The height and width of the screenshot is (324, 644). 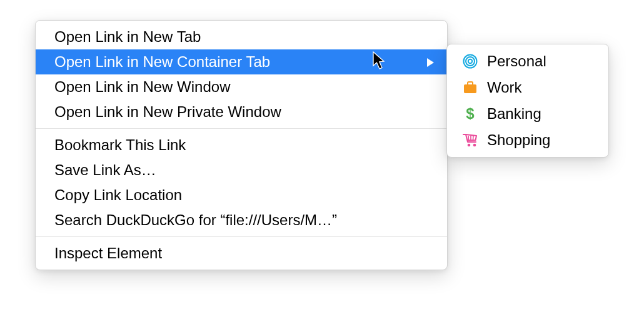 What do you see at coordinates (241, 253) in the screenshot?
I see `menu-item-inspect-element: Inspect Element` at bounding box center [241, 253].